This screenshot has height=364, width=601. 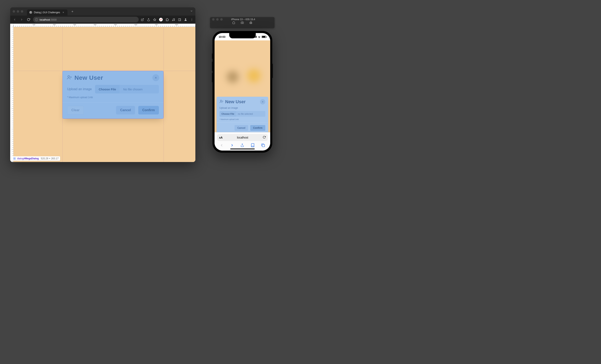 I want to click on tabs-icon, so click(x=263, y=145).